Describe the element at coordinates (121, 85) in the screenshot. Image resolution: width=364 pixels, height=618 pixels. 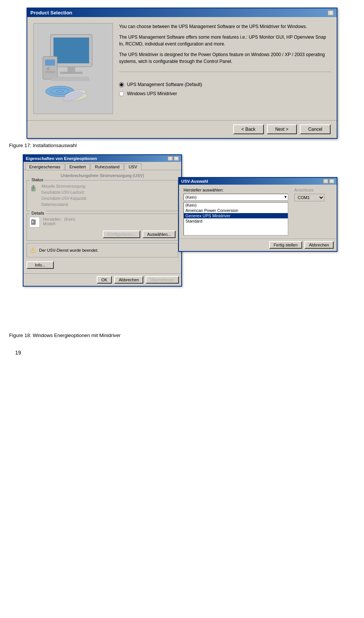
I see `radio-ups-management-input` at that location.